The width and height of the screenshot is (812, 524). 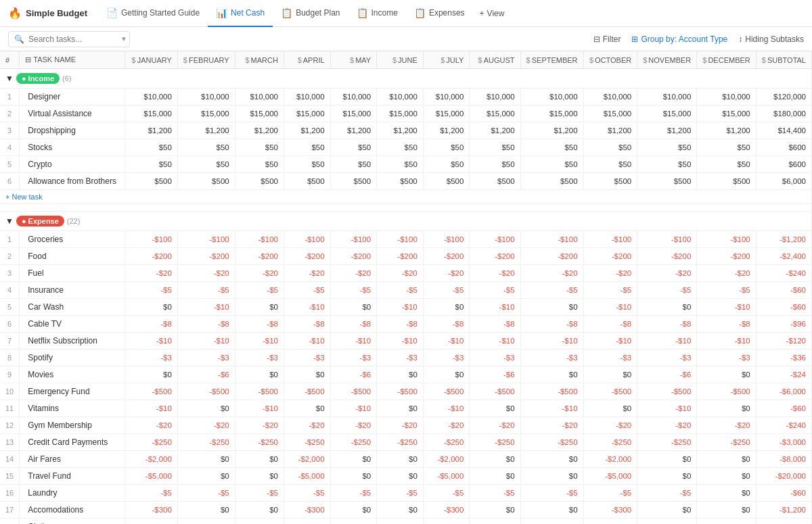 I want to click on cell-value: -$1,200, so click(x=784, y=239).